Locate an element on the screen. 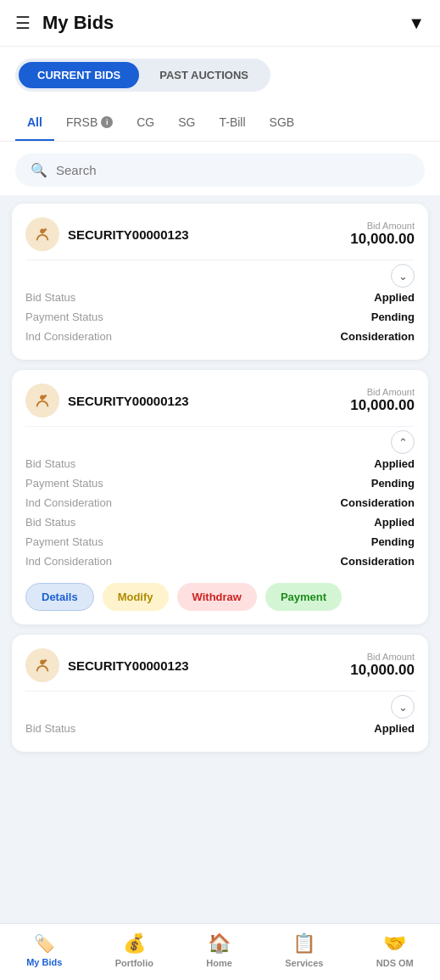  filter-tabs-bar: All FRSB i CG SG T-Bill SGB is located at coordinates (220, 124).